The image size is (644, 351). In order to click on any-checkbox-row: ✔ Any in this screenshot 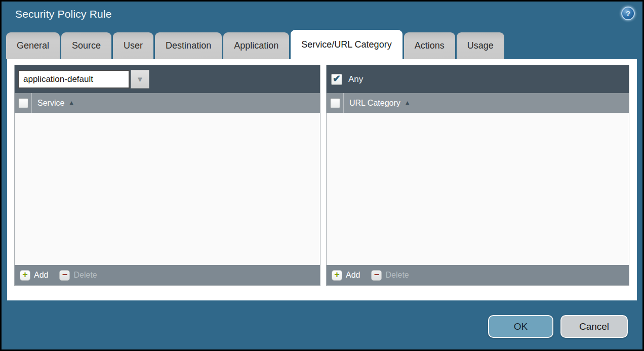, I will do `click(346, 79)`.